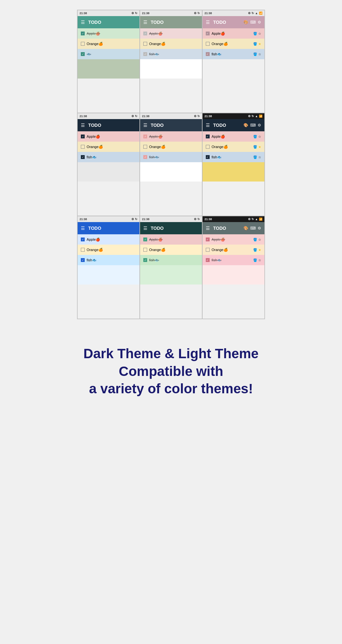 The height and width of the screenshot is (644, 342). Describe the element at coordinates (109, 147) in the screenshot. I see `todo-item-4-2: Orange🍊` at that location.